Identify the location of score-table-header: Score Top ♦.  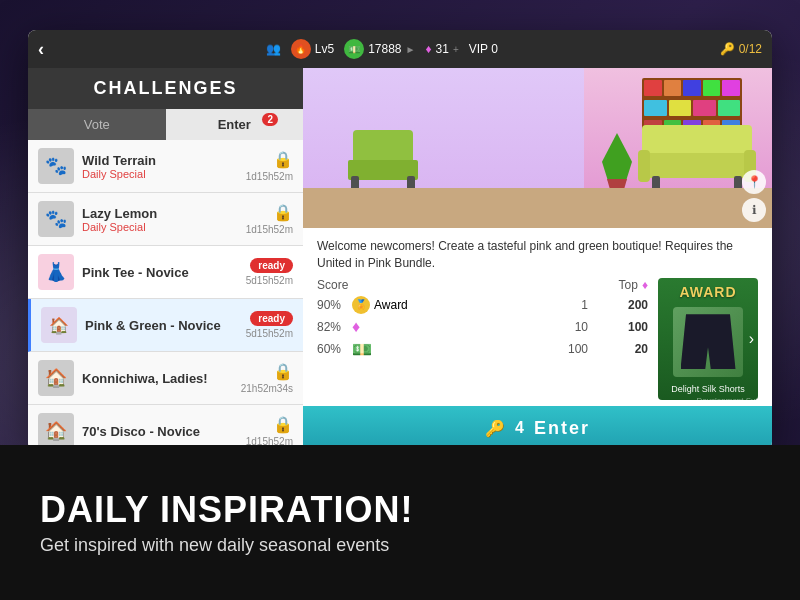
(482, 285).